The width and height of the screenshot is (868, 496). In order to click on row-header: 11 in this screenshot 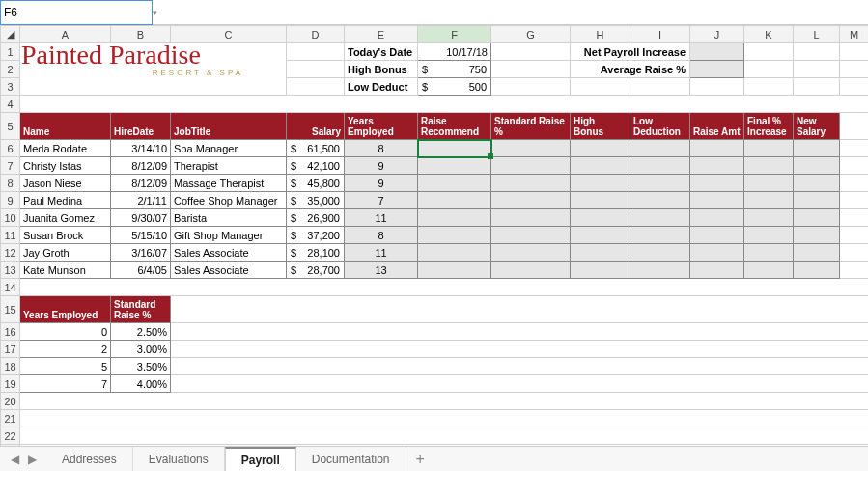, I will do `click(11, 235)`.